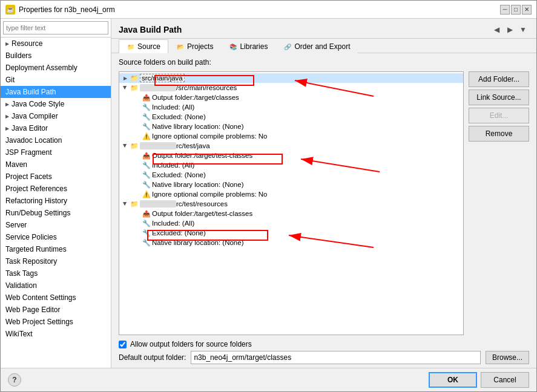 Image resolution: width=537 pixels, height=392 pixels. What do you see at coordinates (291, 214) in the screenshot?
I see `tree-item-output-test-res: 📤Output folder:/target/test-classes` at bounding box center [291, 214].